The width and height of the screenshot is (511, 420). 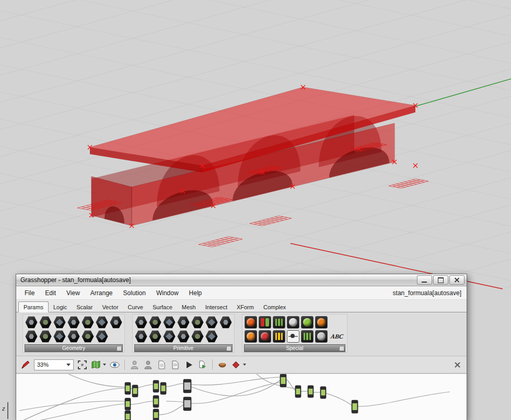 What do you see at coordinates (101, 293) in the screenshot?
I see `menu-arrange: Arrange` at bounding box center [101, 293].